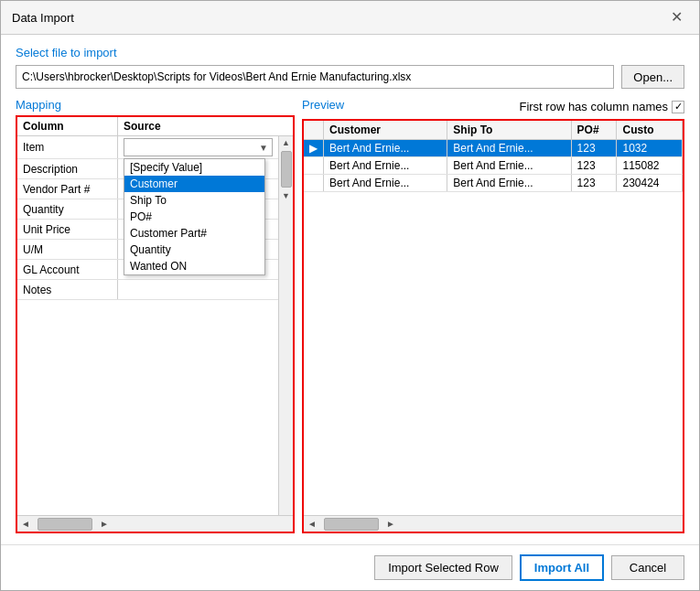 The height and width of the screenshot is (591, 700). What do you see at coordinates (386, 183) in the screenshot?
I see `preview-row3-customer: Bert And Ernie...` at bounding box center [386, 183].